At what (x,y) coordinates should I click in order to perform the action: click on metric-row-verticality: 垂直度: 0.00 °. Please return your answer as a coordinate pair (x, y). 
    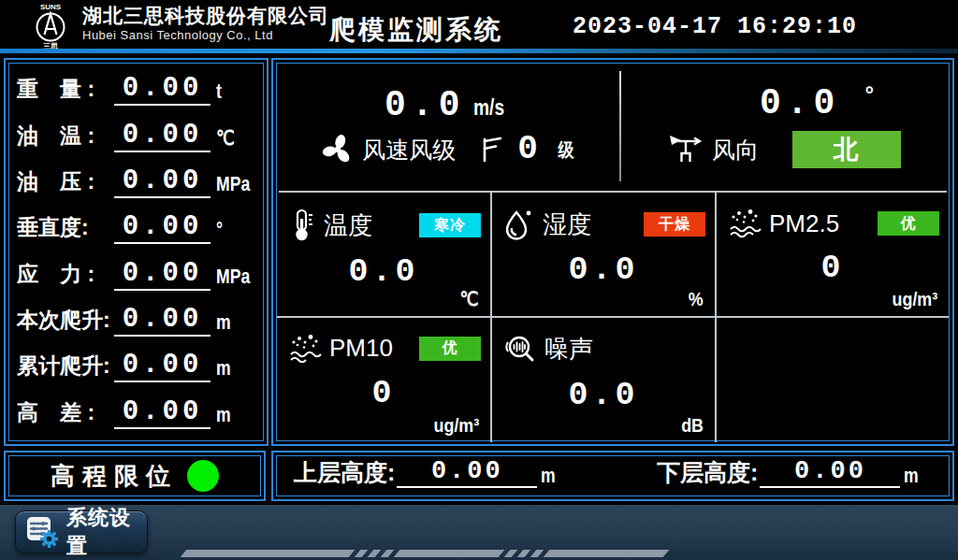
    Looking at the image, I should click on (135, 228).